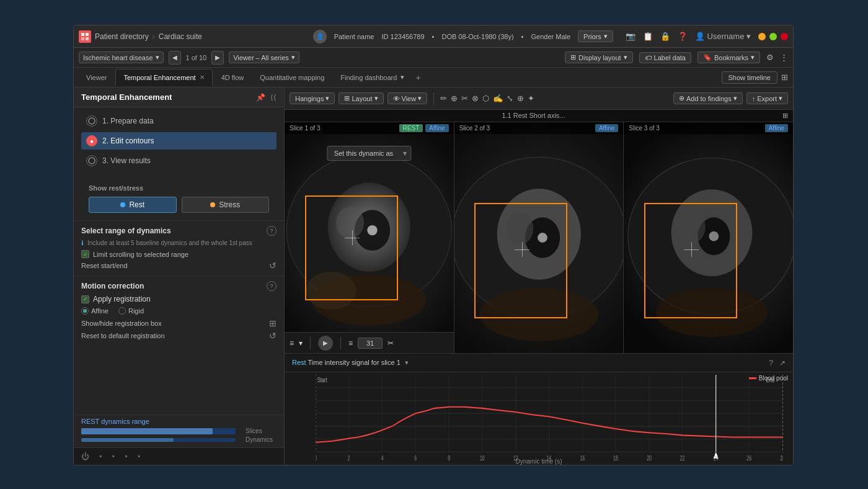 This screenshot has width=868, height=489. I want to click on label-data-btn: 🏷 Label data, so click(665, 58).